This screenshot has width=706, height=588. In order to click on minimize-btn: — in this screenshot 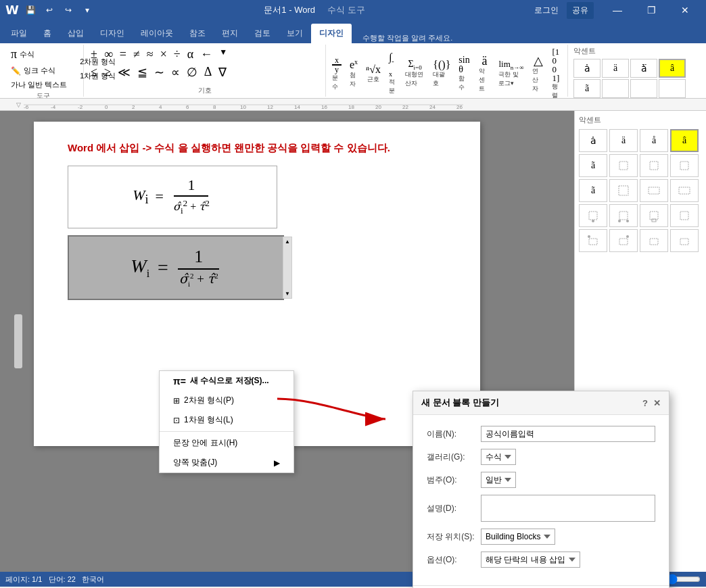, I will do `click(617, 10)`.